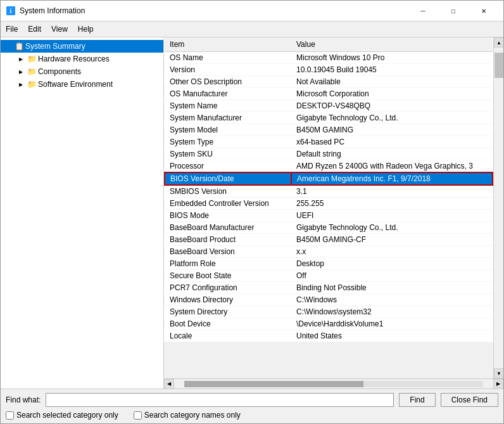  I want to click on table-row: BaseBoard Versionx.x, so click(329, 252).